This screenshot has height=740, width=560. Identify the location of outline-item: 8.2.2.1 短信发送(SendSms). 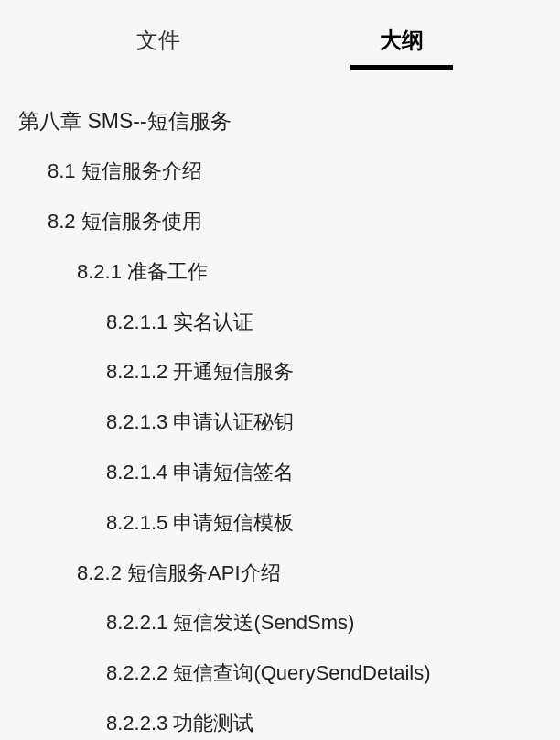
(280, 623).